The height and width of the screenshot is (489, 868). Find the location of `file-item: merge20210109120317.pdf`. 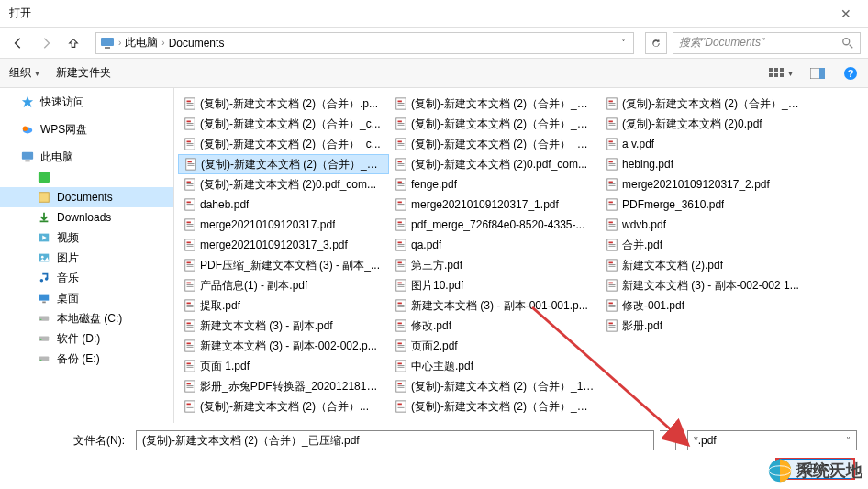

file-item: merge20210109120317.pdf is located at coordinates (284, 225).